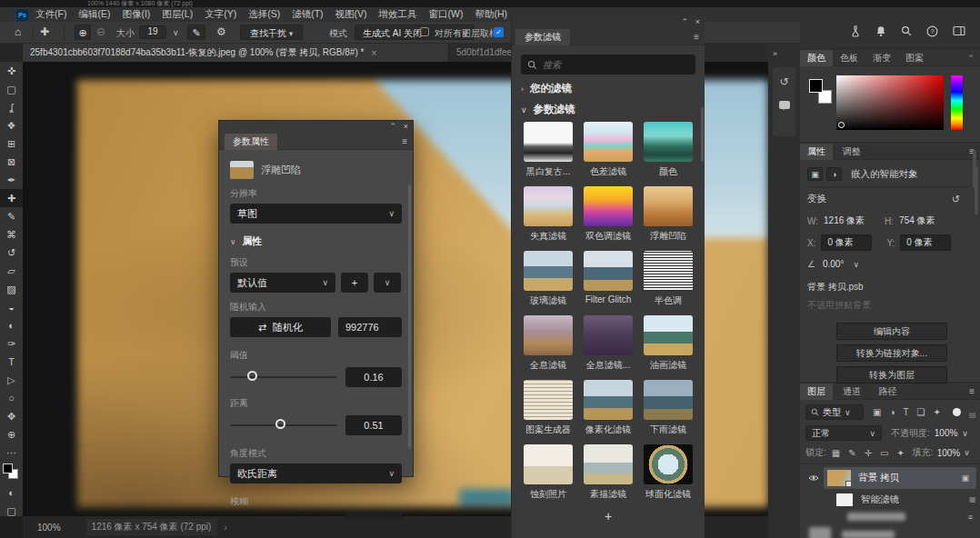 The width and height of the screenshot is (980, 538). Describe the element at coordinates (959, 32) in the screenshot. I see `workspace-icon` at that location.